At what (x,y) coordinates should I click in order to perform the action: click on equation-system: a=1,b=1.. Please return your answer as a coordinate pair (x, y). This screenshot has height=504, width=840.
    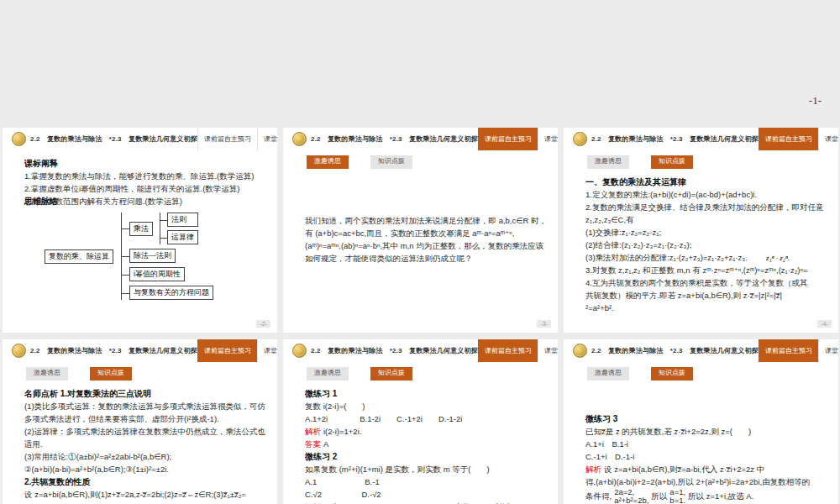
    Looking at the image, I should click on (677, 496).